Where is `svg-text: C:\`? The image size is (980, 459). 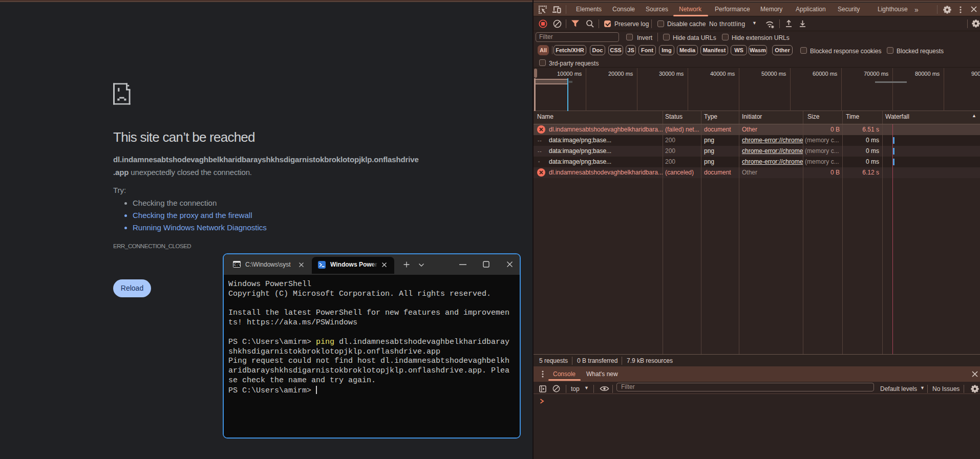 svg-text: C:\ is located at coordinates (238, 265).